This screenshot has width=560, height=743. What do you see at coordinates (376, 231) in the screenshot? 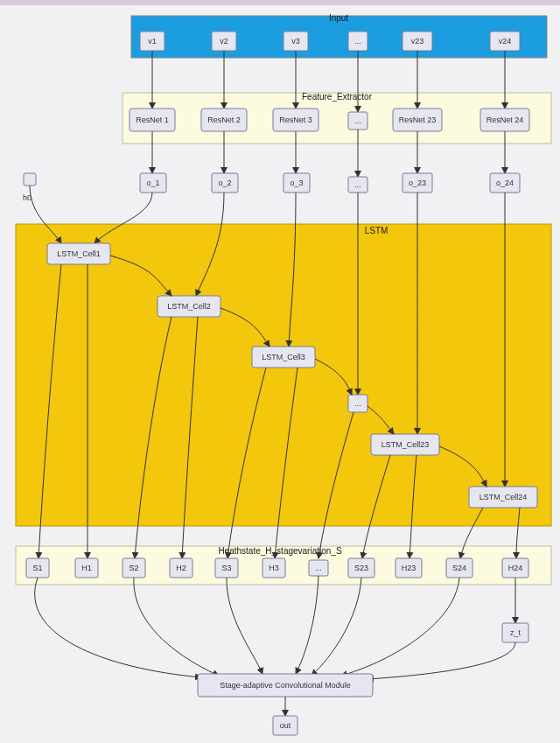
I see `panel-lstm-title: LSTM` at bounding box center [376, 231].